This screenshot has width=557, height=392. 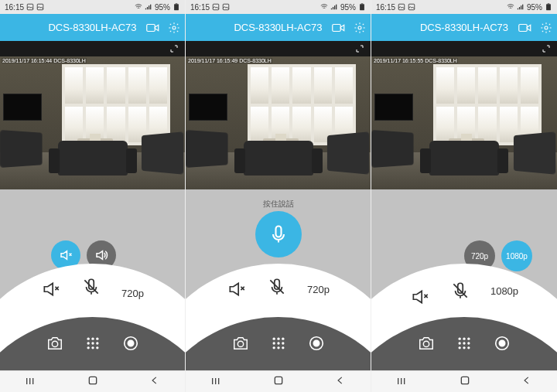 I want to click on video-timestamp: 2019/11/17 16:15:44 DCS-8330LH, so click(x=44, y=60).